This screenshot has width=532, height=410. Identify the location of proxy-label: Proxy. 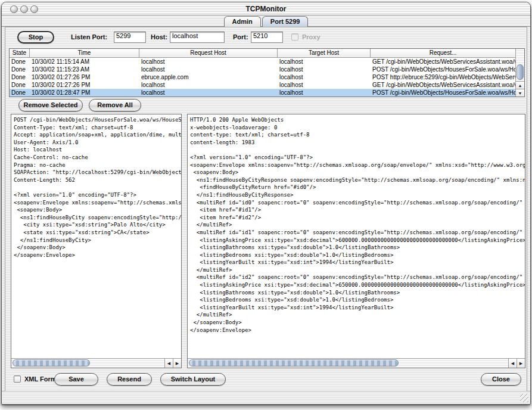
(311, 37).